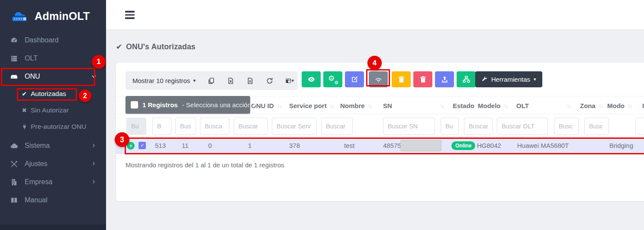 This screenshot has height=230, width=644. I want to click on cell-port: 0, so click(210, 146).